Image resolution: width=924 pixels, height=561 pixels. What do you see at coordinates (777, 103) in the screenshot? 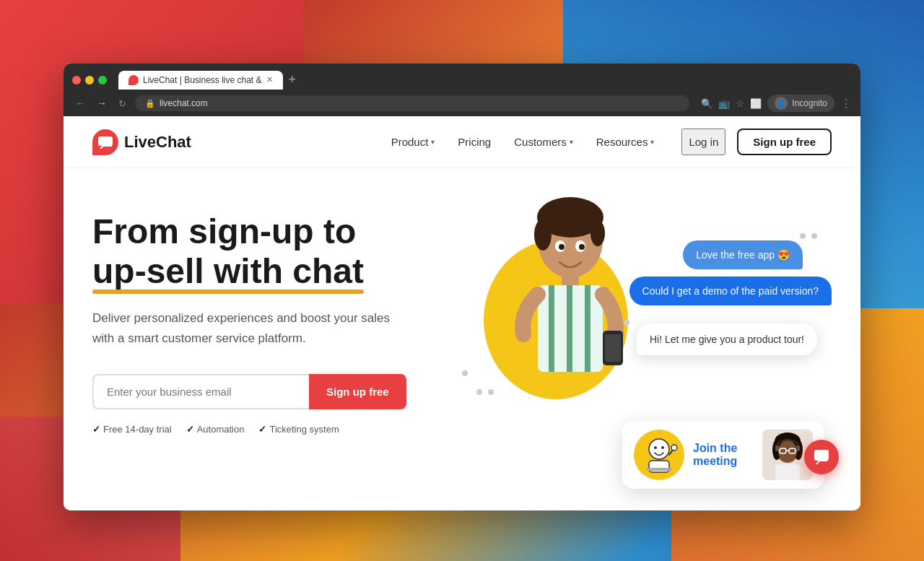
I see `browser-actions: 🔍 📺 ☆ ⬜ 👤 Incognito ⋮` at bounding box center [777, 103].